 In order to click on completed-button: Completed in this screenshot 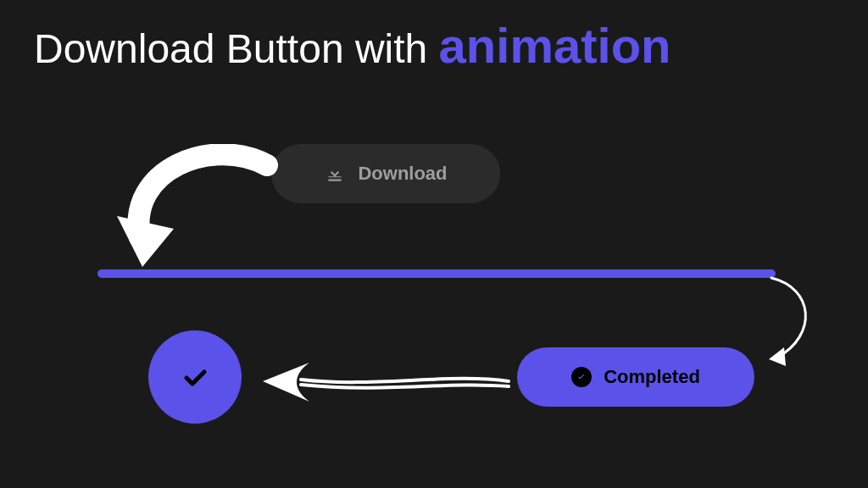, I will do `click(636, 377)`.